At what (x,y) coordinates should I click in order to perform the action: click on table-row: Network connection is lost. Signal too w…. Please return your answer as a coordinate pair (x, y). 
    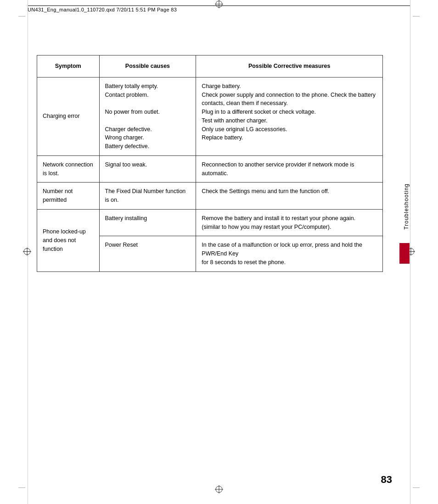
    Looking at the image, I should click on (210, 169).